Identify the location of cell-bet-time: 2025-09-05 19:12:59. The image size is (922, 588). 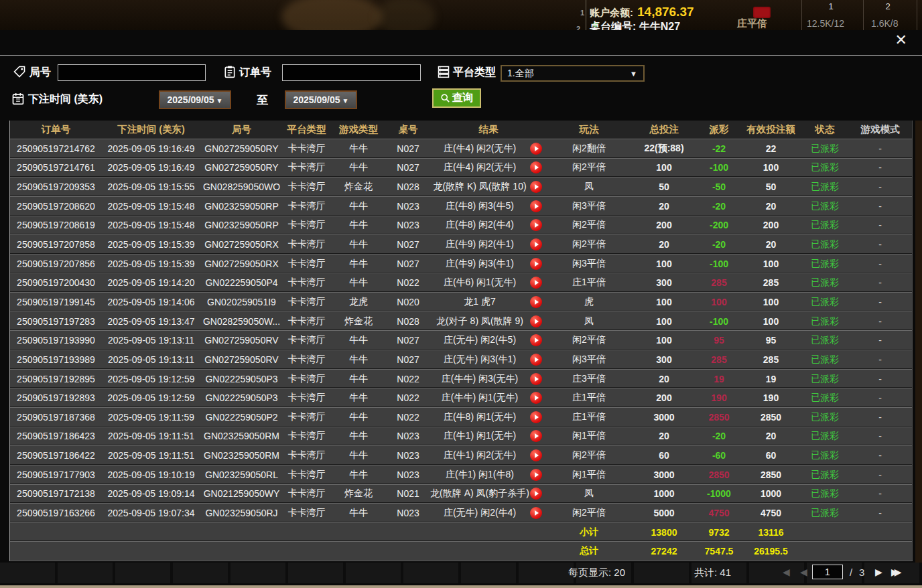
(151, 379).